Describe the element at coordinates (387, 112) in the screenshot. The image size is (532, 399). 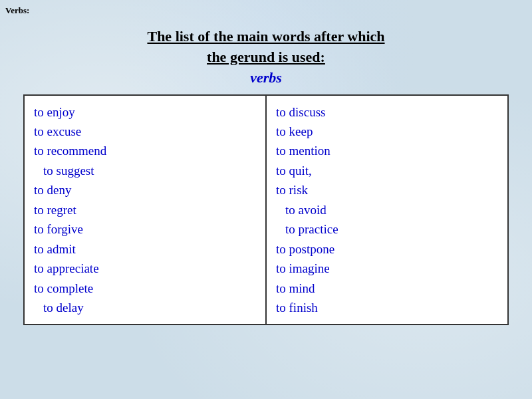
I see `list-item: to discuss` at that location.